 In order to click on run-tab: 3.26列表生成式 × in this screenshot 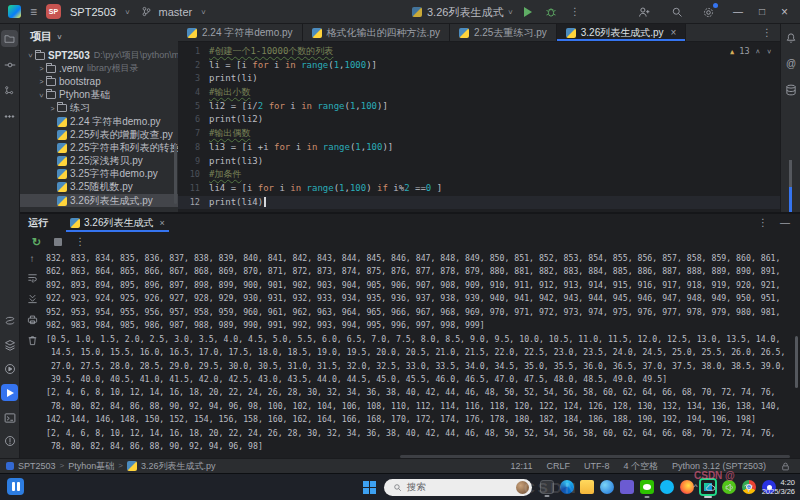, I will do `click(118, 223)`.